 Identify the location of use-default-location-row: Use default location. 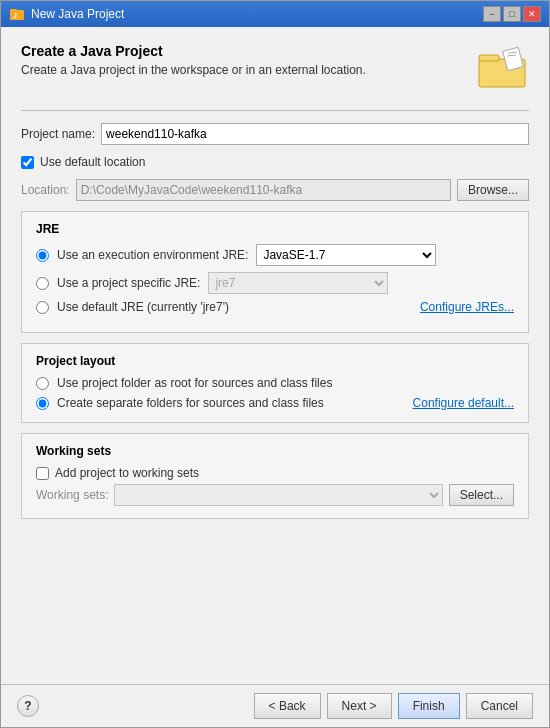
(275, 162).